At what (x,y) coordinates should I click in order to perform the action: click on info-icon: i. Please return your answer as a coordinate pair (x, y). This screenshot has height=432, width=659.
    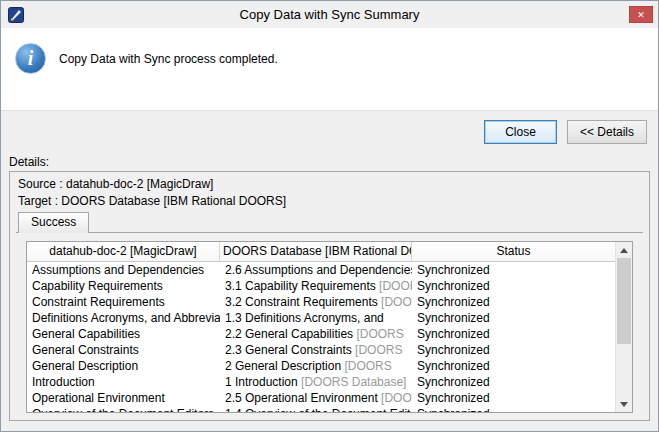
    Looking at the image, I should click on (30, 58).